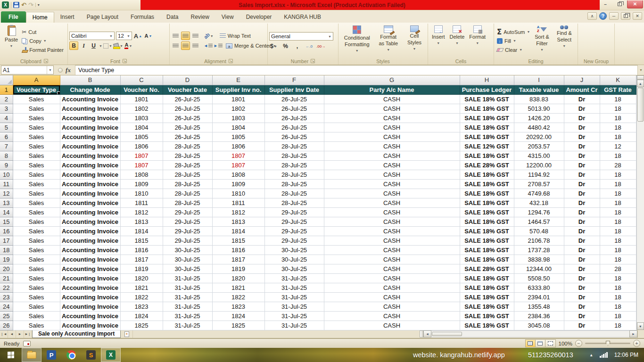 The height and width of the screenshot is (362, 644). Describe the element at coordinates (421, 334) in the screenshot. I see `horizontal-split-handle` at that location.